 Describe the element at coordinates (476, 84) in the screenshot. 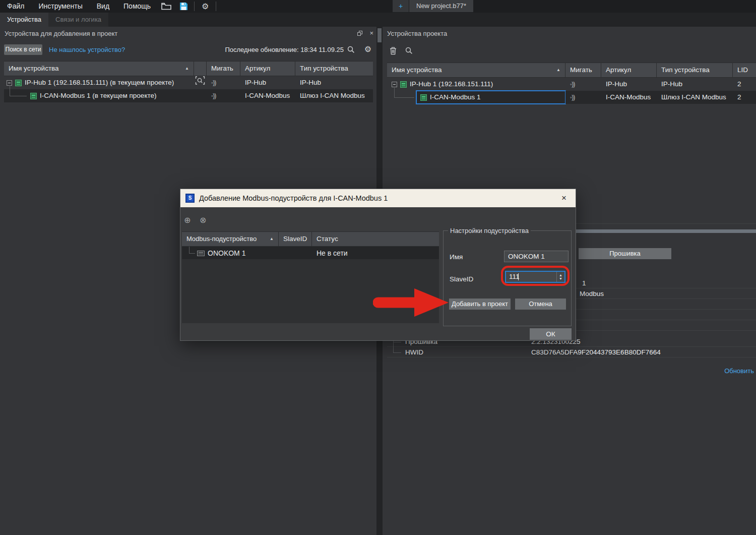

I see `device-name-cell: IP-Hub 1 (192.168.151.111)` at that location.